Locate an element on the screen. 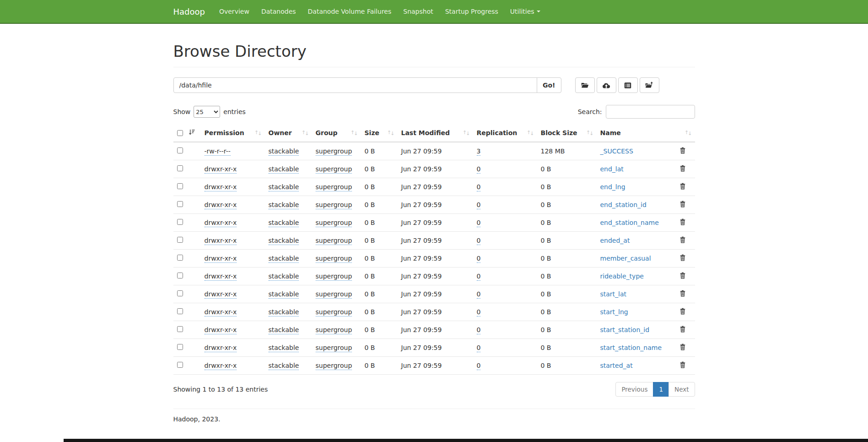 This screenshot has width=868, height=442. file-link: start_station_name is located at coordinates (631, 348).